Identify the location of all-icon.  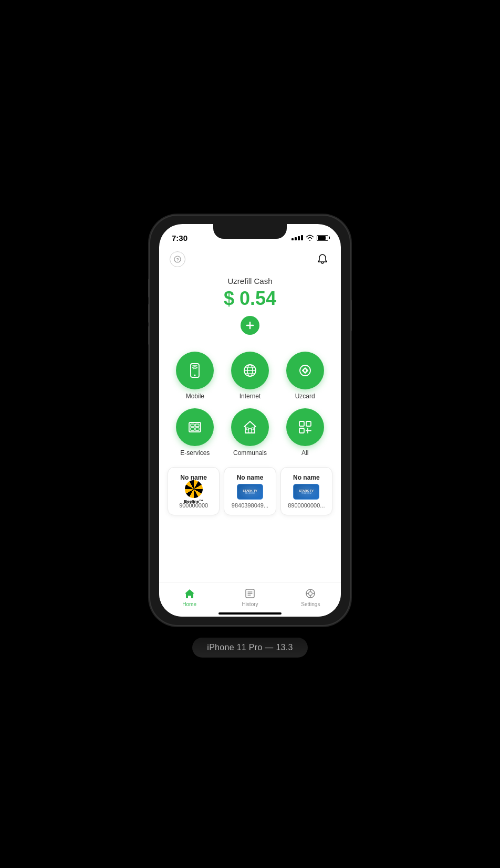
(305, 427).